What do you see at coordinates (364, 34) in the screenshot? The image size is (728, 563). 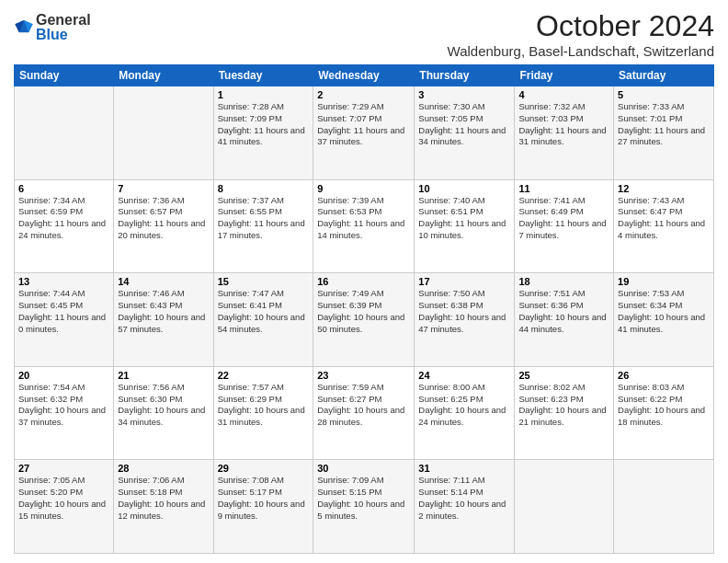 I see `header: General Blue October 2024 Waldenburg, Ba…` at bounding box center [364, 34].